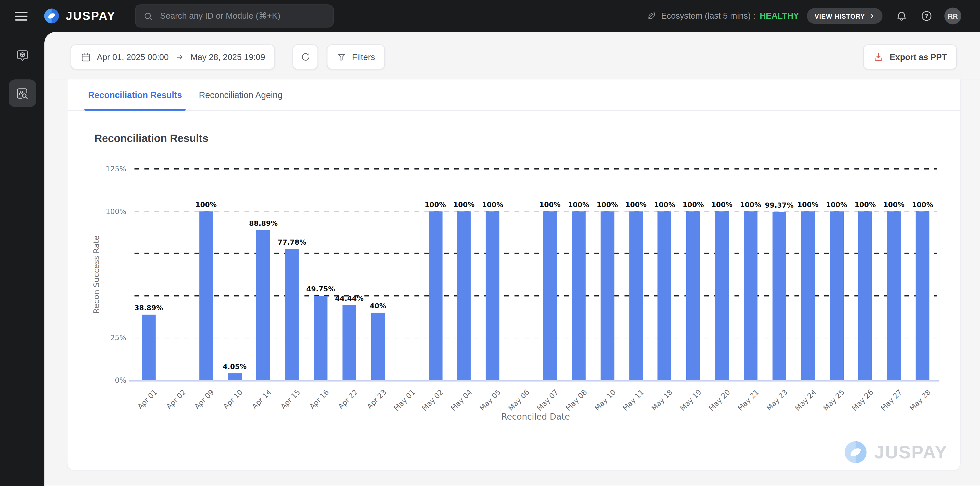  Describe the element at coordinates (234, 367) in the screenshot. I see `bar-value-label: 4.05%` at that location.